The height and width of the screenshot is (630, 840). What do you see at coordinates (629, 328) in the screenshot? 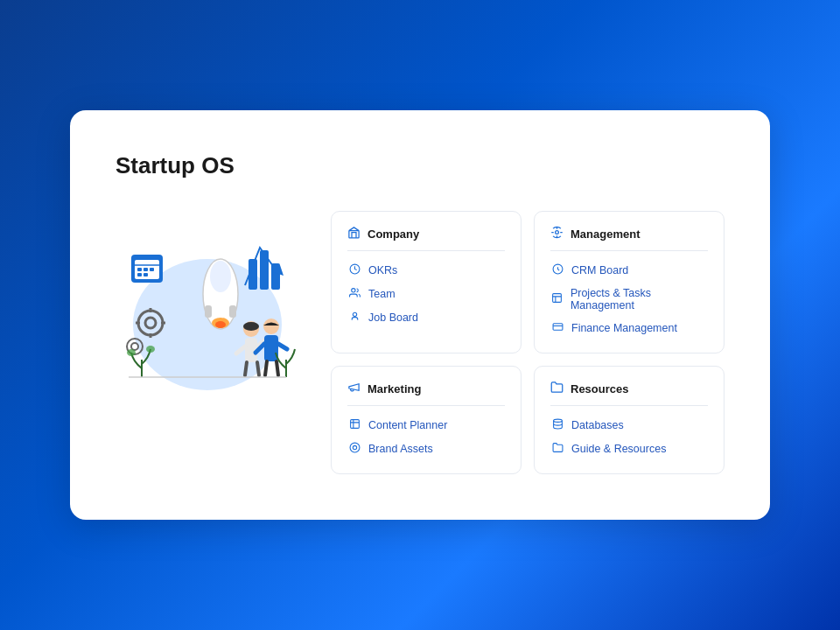
I see `item-finance-management: Finance Management` at bounding box center [629, 328].